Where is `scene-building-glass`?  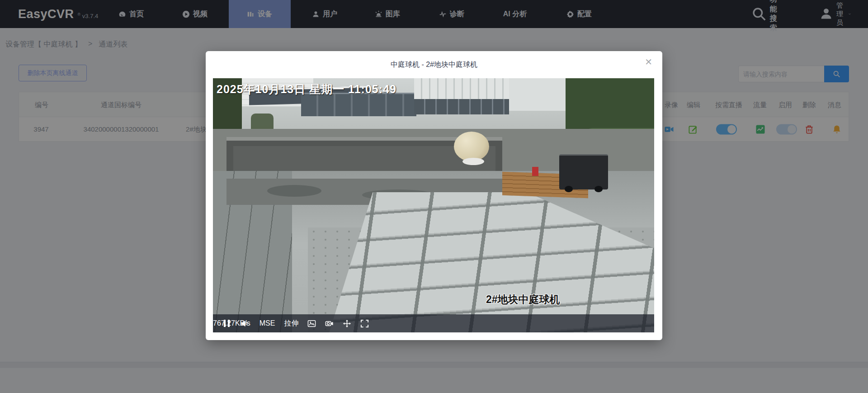
scene-building-glass is located at coordinates (462, 107).